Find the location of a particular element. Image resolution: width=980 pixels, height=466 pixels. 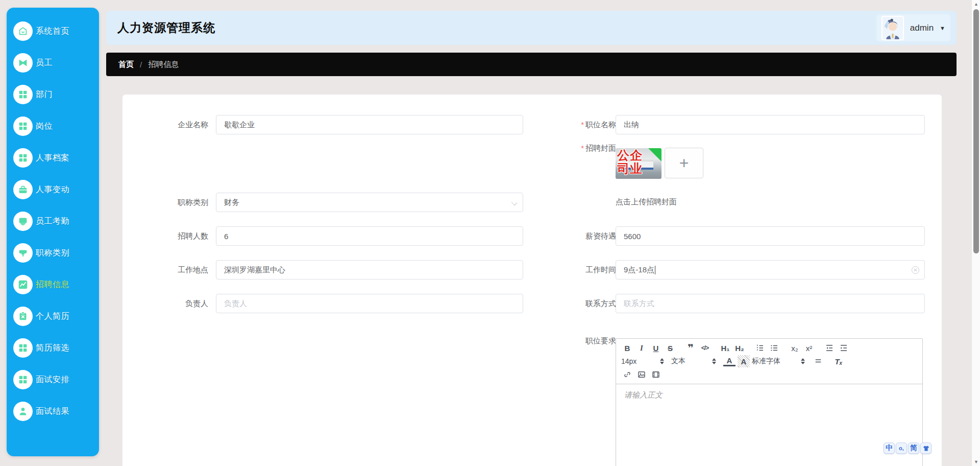

cover-upload-hint: 点击上传招聘封面 is located at coordinates (646, 202).